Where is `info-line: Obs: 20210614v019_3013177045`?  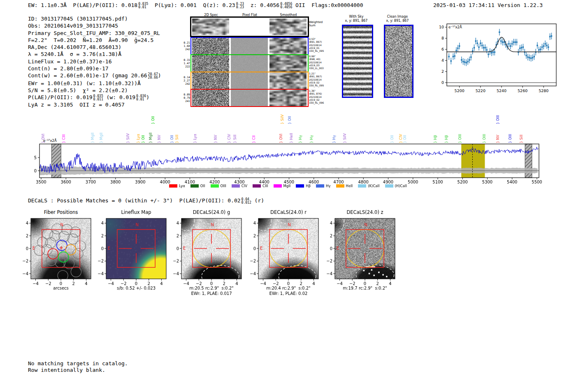
info-line: Obs: 20210614v019_3013177045 is located at coordinates (95, 26).